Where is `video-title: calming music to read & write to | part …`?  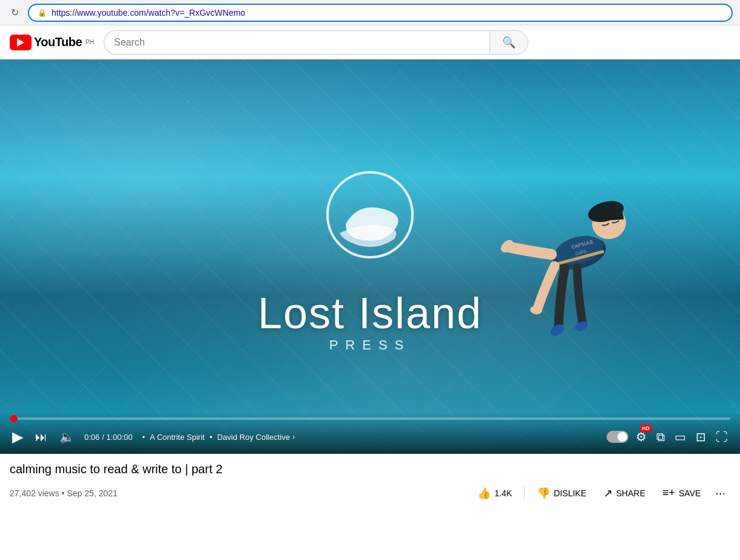
video-title: calming music to read & write to | part … is located at coordinates (370, 470).